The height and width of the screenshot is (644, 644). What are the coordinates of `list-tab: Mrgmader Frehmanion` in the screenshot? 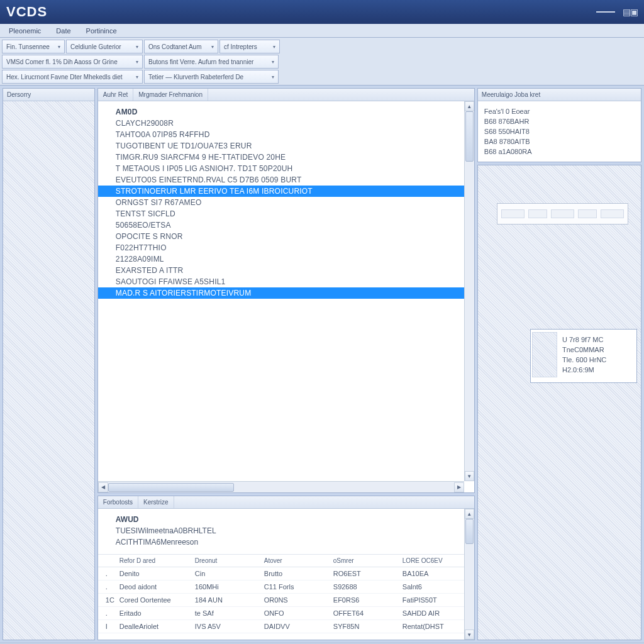 It's located at (171, 94).